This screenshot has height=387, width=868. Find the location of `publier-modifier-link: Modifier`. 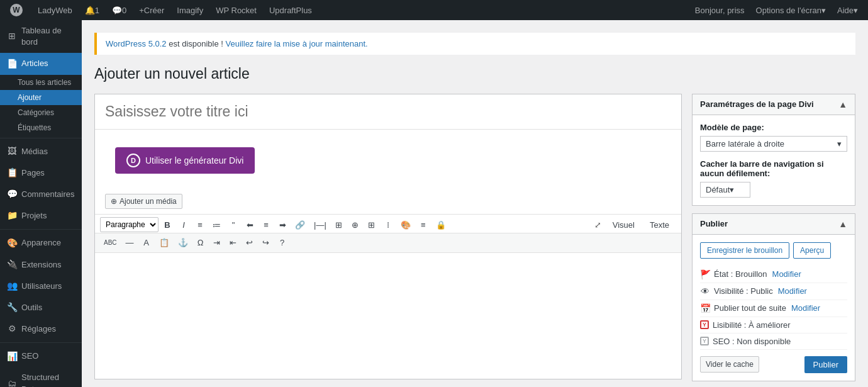

publier-modifier-link: Modifier is located at coordinates (806, 308).